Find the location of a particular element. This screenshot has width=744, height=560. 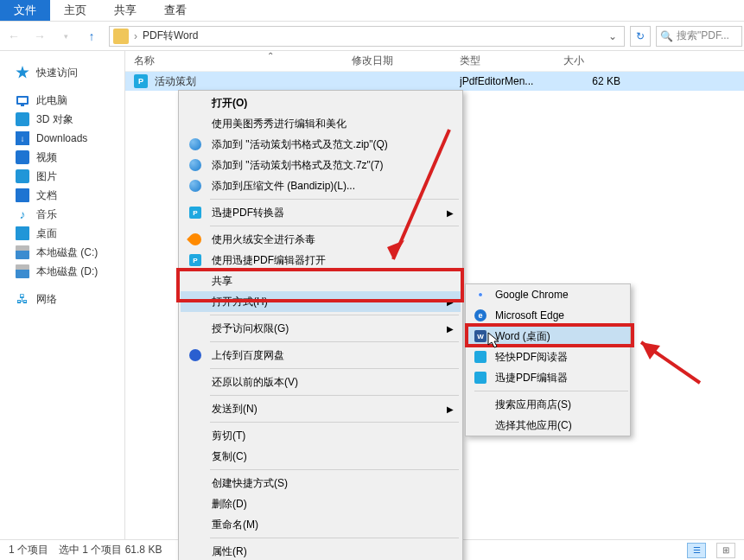

nav-recent: ▾ is located at coordinates (66, 36).